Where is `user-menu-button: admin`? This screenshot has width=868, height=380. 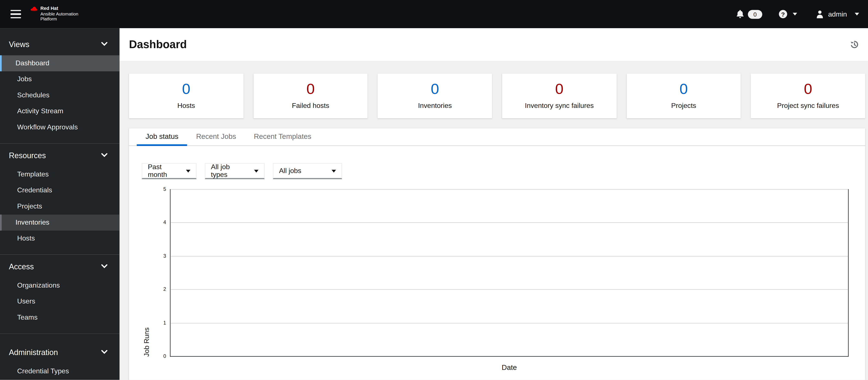
user-menu-button: admin is located at coordinates (838, 14).